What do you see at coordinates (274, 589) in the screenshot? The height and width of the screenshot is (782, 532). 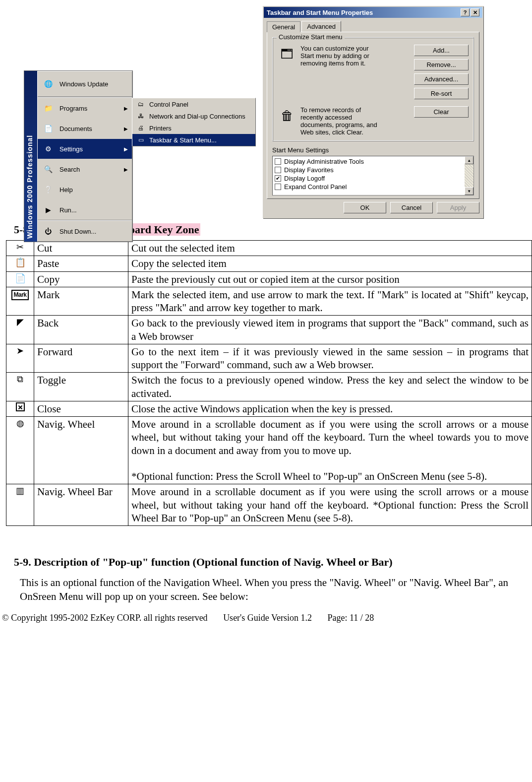 I see `section-5-9-body: This is an optional function of the Navi…` at bounding box center [274, 589].